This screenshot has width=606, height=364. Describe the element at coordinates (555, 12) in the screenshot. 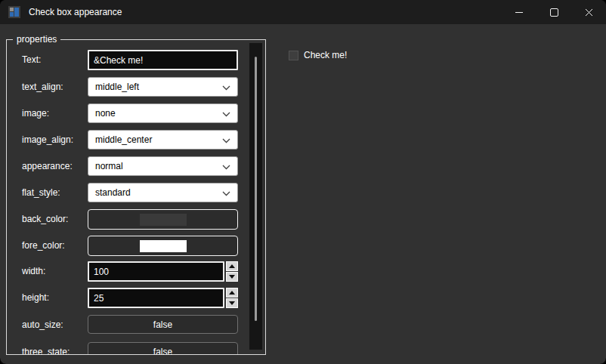

I see `maximize-icon` at that location.